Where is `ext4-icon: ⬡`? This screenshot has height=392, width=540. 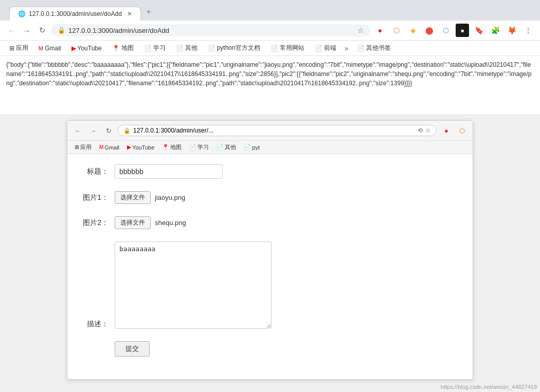 ext4-icon: ⬡ is located at coordinates (446, 30).